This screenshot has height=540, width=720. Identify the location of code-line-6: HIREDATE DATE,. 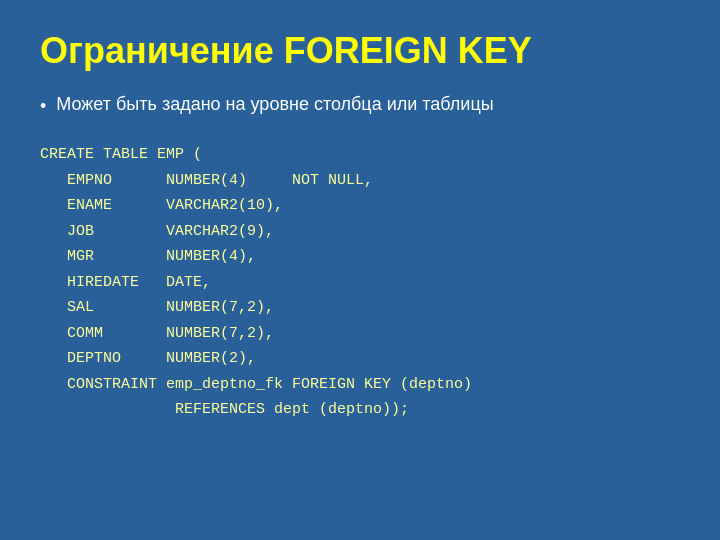
(360, 283).